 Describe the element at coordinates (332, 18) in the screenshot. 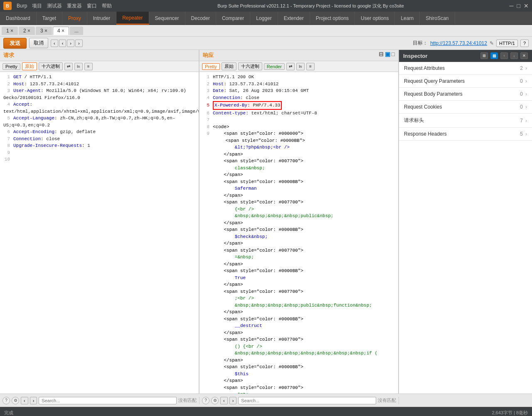

I see `tab-project-options: Project options` at that location.